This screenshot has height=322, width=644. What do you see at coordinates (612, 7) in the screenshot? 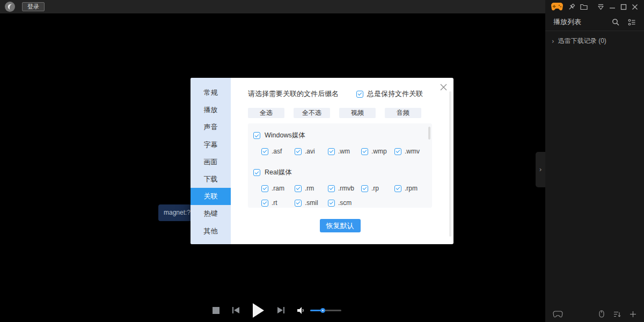
I see `minimize-icon` at bounding box center [612, 7].